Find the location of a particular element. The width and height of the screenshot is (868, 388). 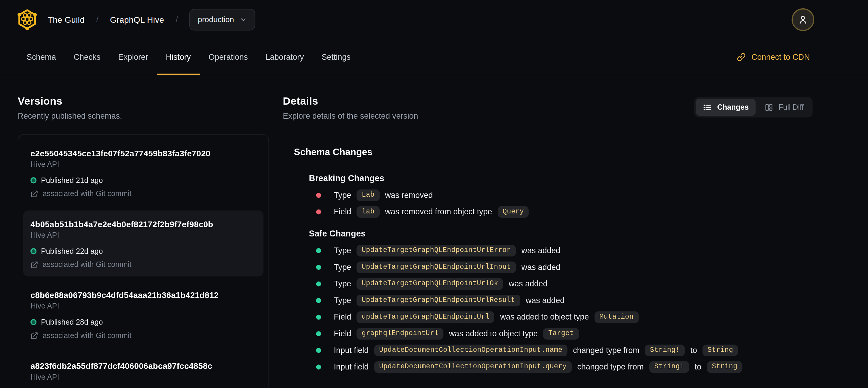

code-chip: Lab is located at coordinates (368, 195).